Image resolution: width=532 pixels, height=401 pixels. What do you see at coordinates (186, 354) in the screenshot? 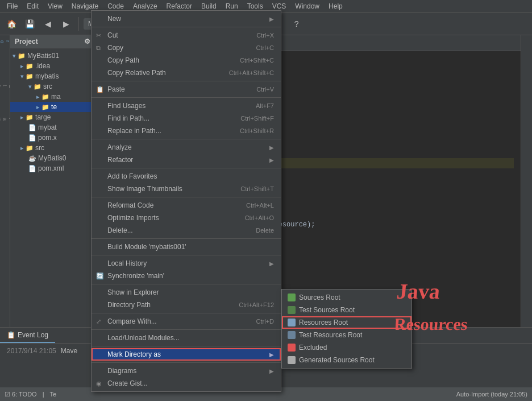
I see `menu-mark-directory: Mark Directory as ▶` at bounding box center [186, 354].